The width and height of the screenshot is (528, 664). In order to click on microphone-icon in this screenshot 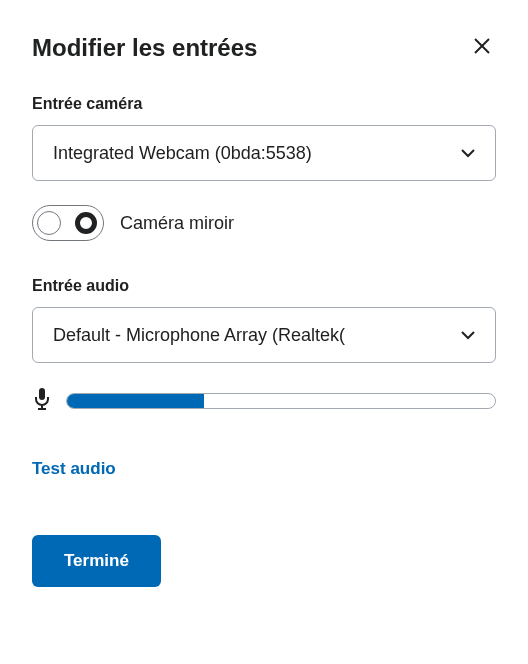, I will do `click(42, 401)`.